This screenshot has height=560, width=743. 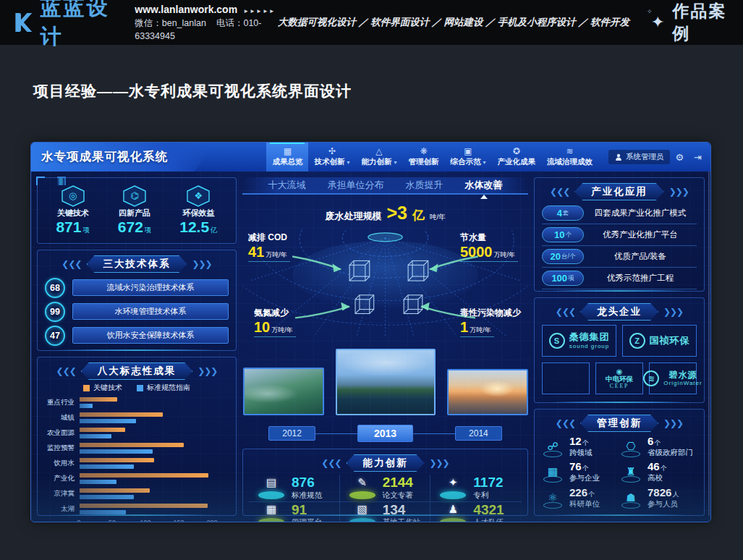 I want to click on chart-category-label: 饮用水, so click(x=61, y=463).